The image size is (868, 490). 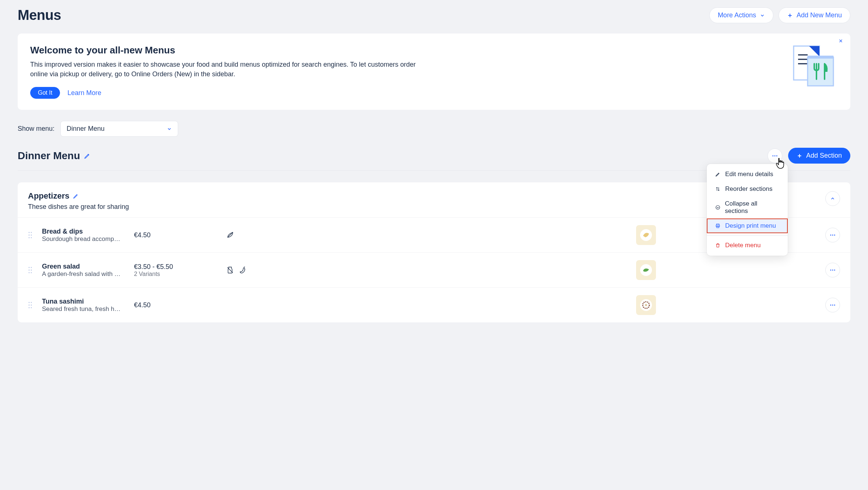 I want to click on more-actions-label: More Actions, so click(x=737, y=15).